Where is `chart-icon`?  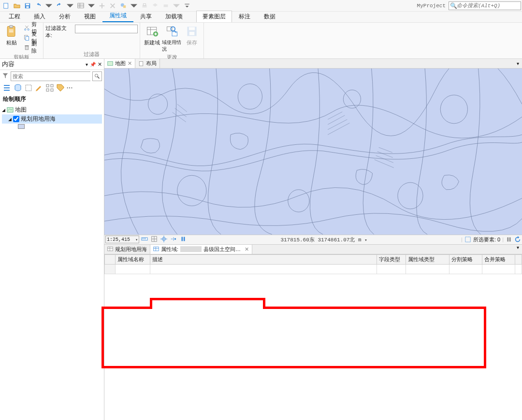 chart-icon is located at coordinates (123, 6).